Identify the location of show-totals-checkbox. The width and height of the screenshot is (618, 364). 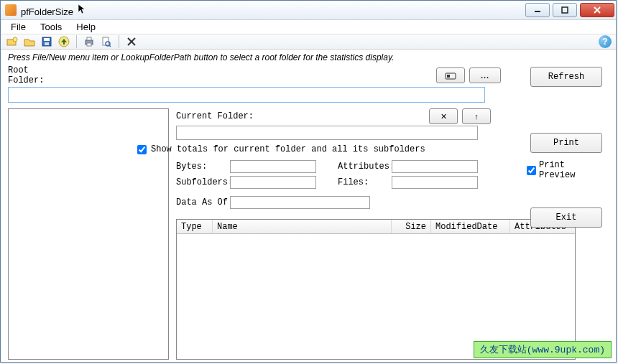
(142, 149).